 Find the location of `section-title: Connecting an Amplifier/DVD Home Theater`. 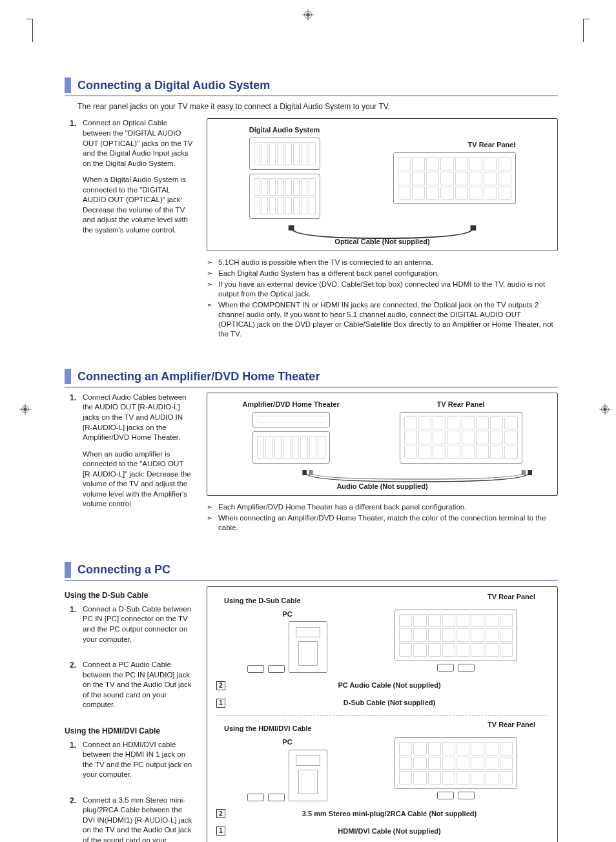

section-title: Connecting an Amplifier/DVD Home Theater is located at coordinates (311, 376).